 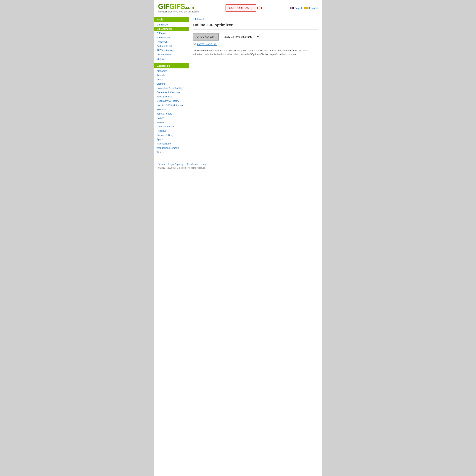 I want to click on sidebar-item-science: Science & Body, so click(x=171, y=135).